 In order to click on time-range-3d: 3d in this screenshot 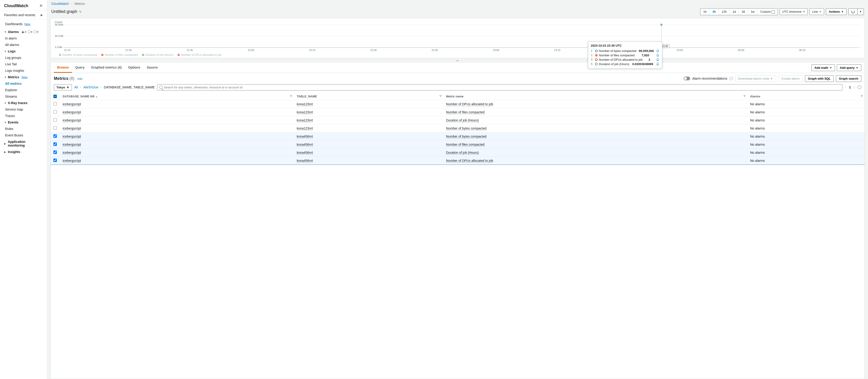, I will do `click(743, 12)`.